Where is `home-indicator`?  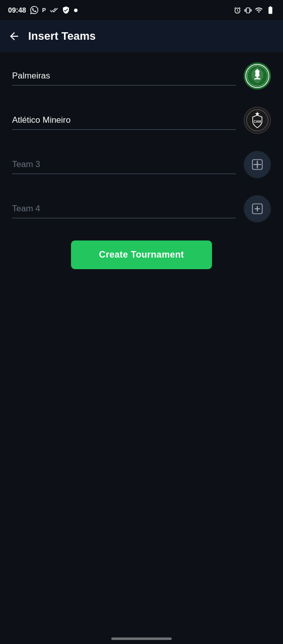 home-indicator is located at coordinates (142, 639).